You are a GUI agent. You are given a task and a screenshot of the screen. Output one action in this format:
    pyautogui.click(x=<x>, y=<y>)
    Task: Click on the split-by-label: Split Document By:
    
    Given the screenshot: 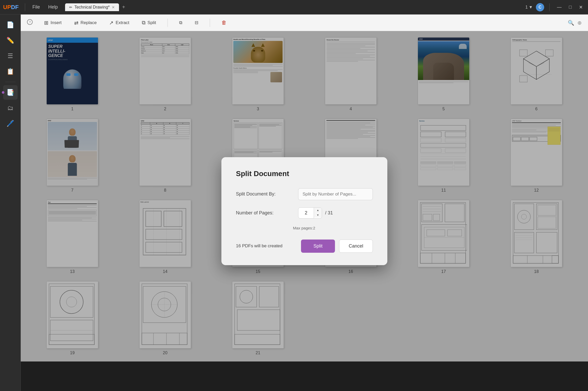 What is the action you would take?
    pyautogui.click(x=264, y=194)
    